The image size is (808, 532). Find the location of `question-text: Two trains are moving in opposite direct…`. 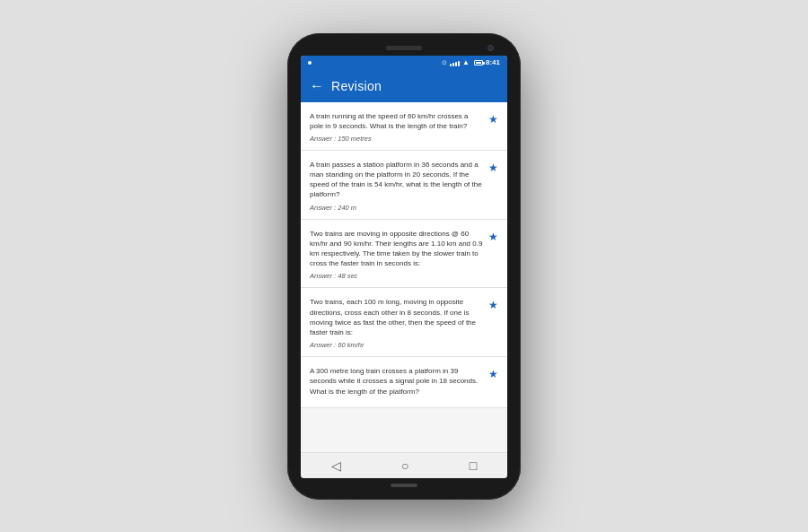

question-text: Two trains are moving in opposite direct… is located at coordinates (397, 249).